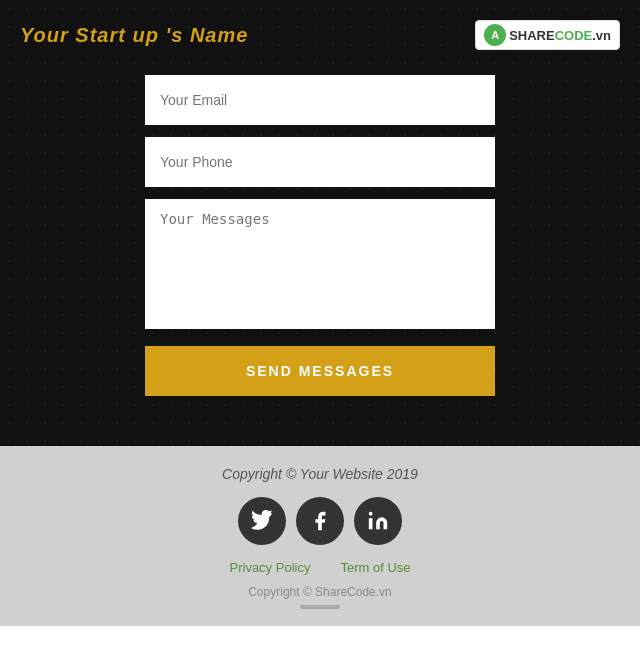 This screenshot has height=649, width=640. I want to click on term-of-use-link: Term of Use, so click(375, 568).